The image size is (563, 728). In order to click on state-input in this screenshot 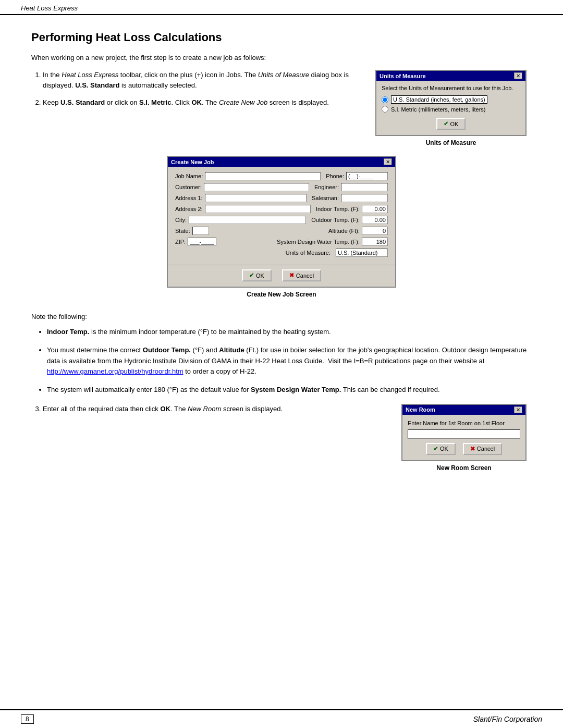, I will do `click(201, 231)`.